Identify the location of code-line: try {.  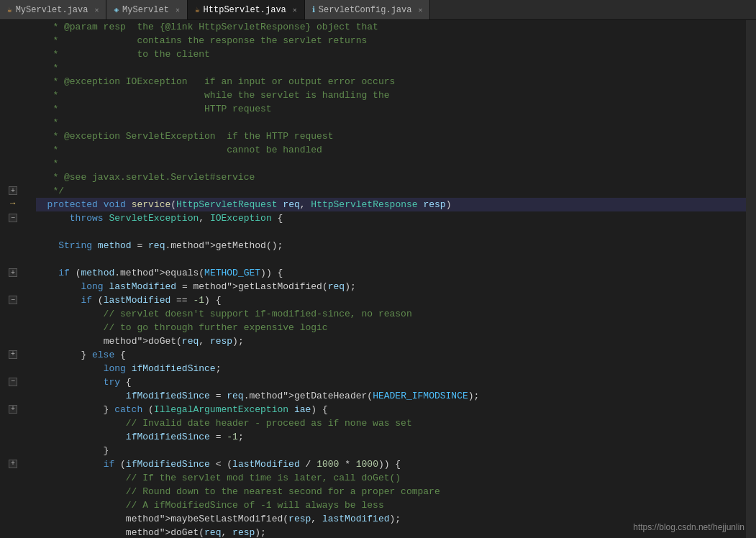
(391, 383).